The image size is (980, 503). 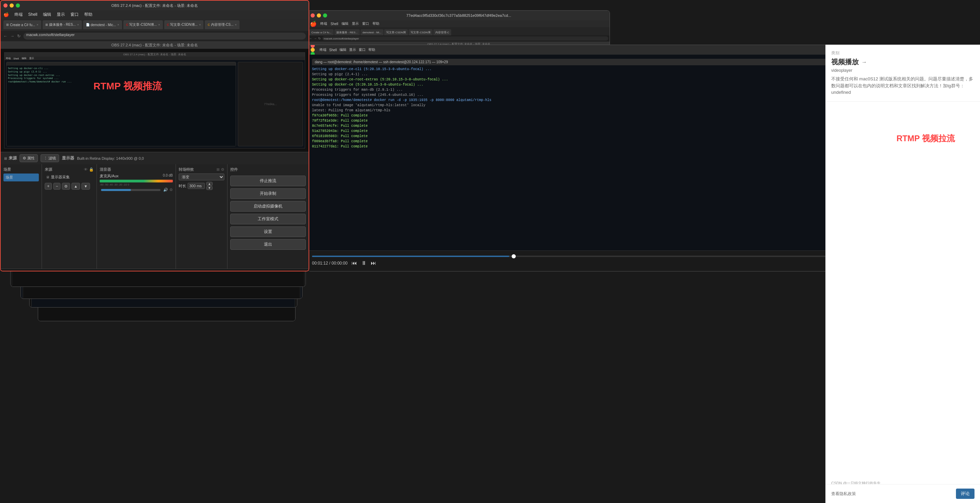 What do you see at coordinates (315, 39) in the screenshot?
I see `right-nav-fwd: →` at bounding box center [315, 39].